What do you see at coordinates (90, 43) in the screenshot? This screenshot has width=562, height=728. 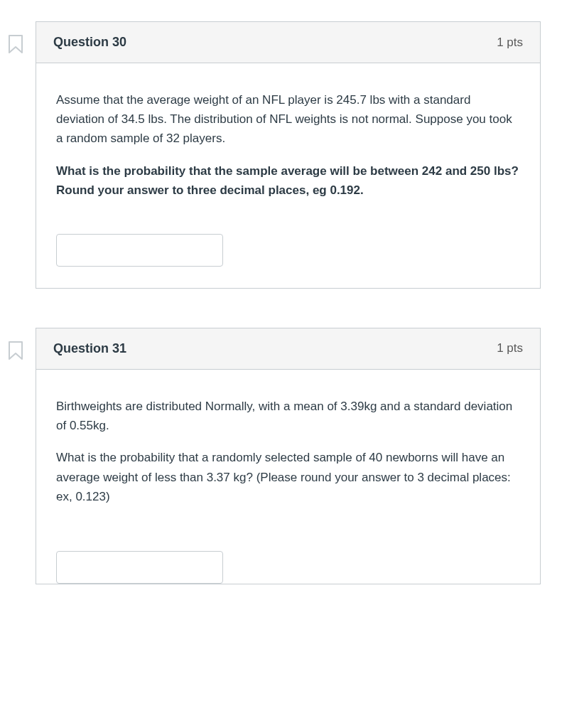 I see `question-title: Question 30` at bounding box center [90, 43].